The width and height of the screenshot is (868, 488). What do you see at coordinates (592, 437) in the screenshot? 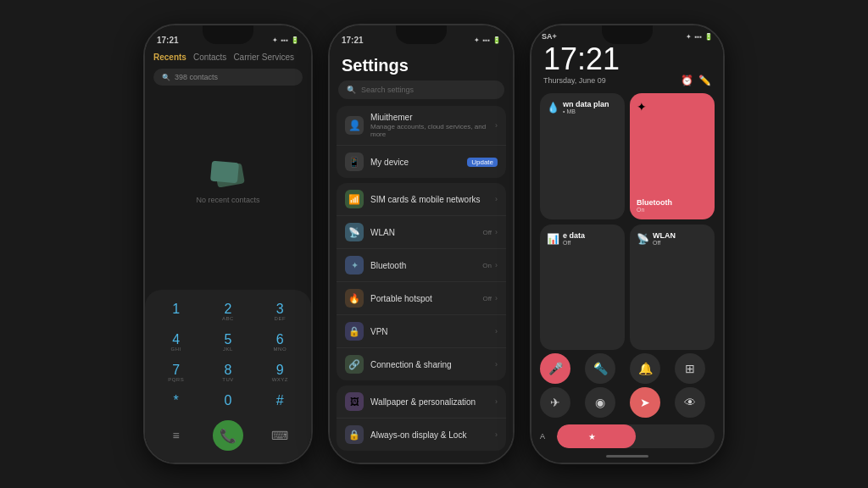
I see `brightness-star: ★` at bounding box center [592, 437].